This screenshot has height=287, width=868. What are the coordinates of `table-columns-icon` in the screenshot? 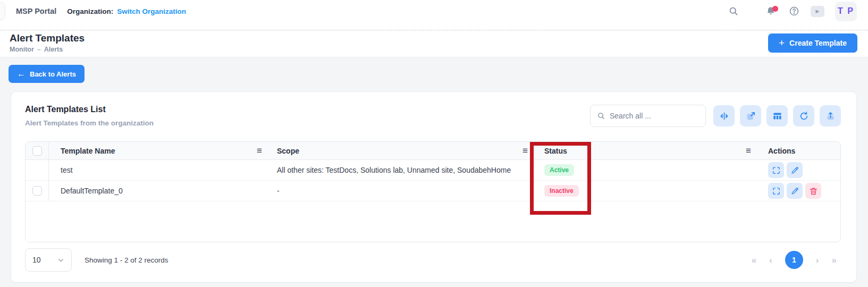 It's located at (777, 116).